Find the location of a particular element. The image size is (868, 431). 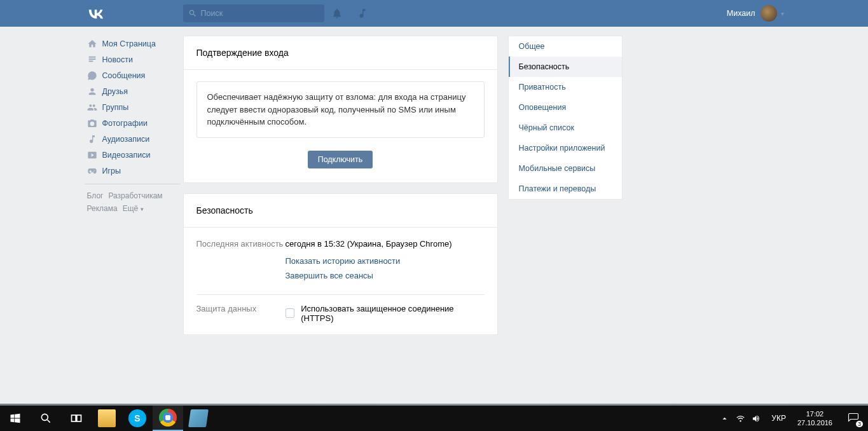

footer-ads: Реклама is located at coordinates (102, 209).